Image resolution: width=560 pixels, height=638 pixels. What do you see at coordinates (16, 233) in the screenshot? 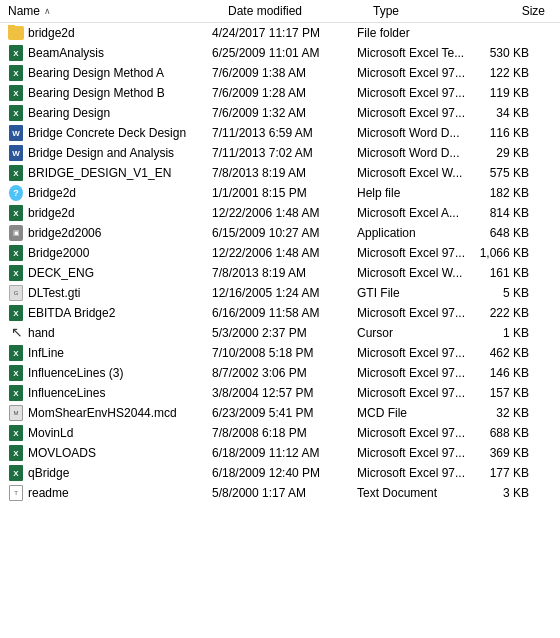
I see `app-icon: ▣` at bounding box center [16, 233].